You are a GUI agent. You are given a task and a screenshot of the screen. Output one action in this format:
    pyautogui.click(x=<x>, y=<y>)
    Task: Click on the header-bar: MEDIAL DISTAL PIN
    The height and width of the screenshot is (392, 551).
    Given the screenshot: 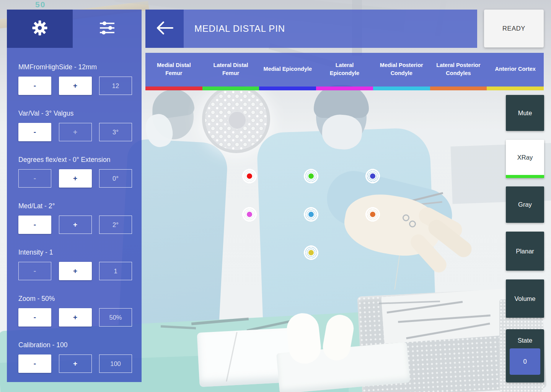 What is the action you would take?
    pyautogui.click(x=311, y=29)
    